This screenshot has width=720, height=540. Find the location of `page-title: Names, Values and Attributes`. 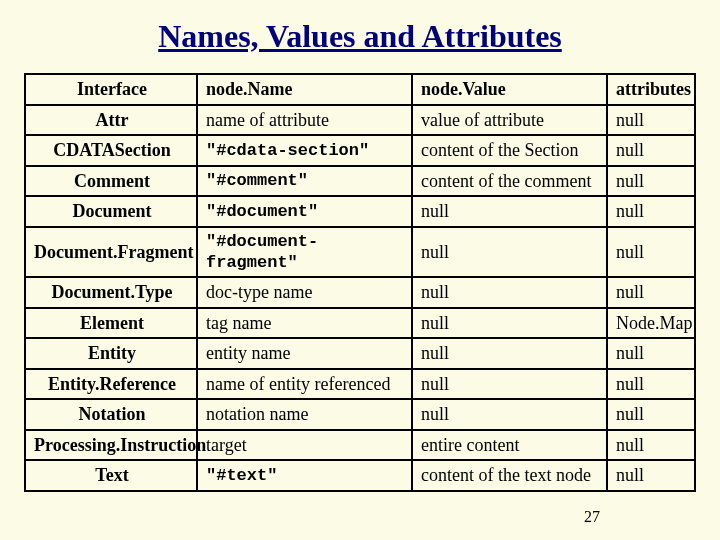

page-title: Names, Values and Attributes is located at coordinates (360, 36).